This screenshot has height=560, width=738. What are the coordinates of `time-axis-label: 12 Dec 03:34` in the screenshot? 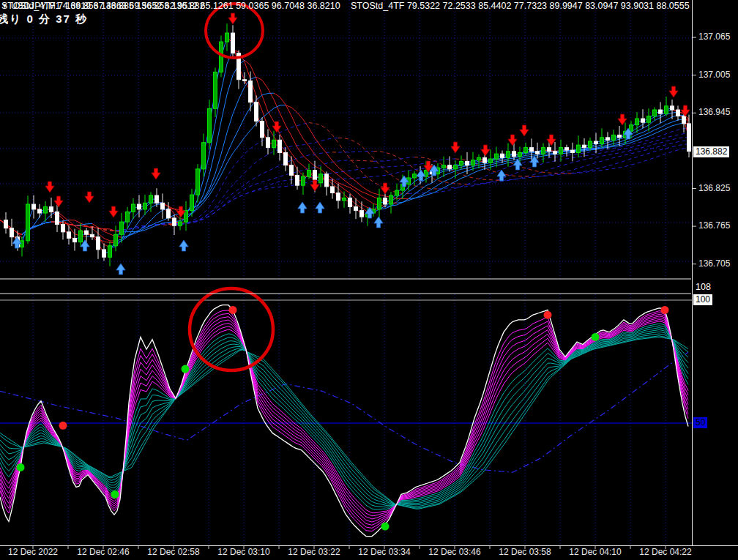 It's located at (384, 552).